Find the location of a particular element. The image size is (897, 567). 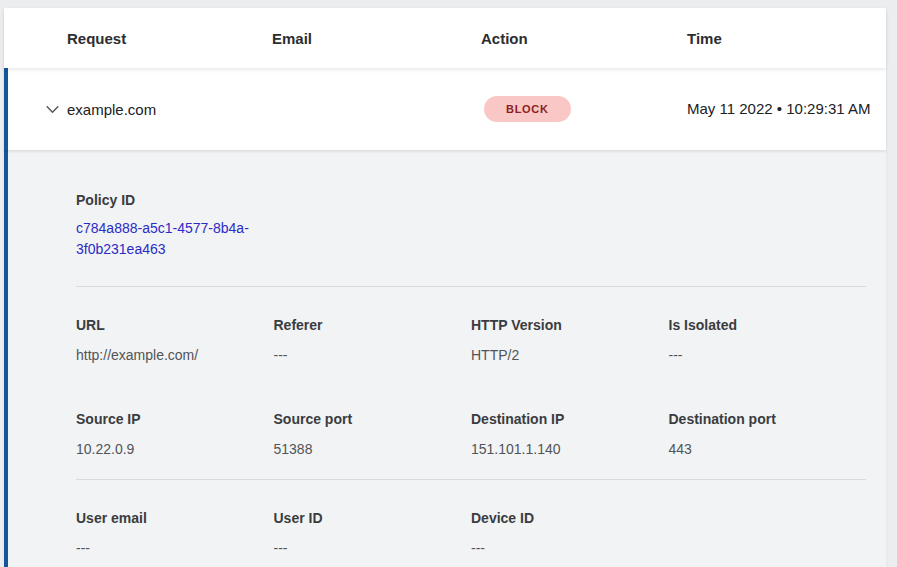

field-label: Source port is located at coordinates (373, 419).